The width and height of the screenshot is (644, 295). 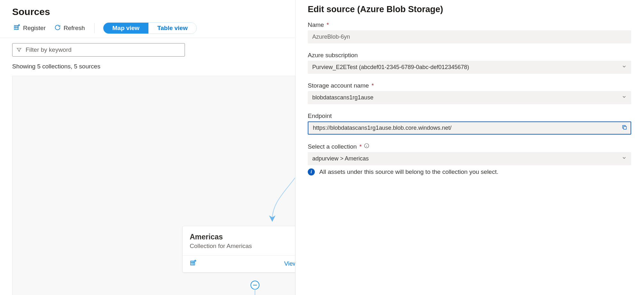 What do you see at coordinates (58, 28) in the screenshot?
I see `refresh-icon` at bounding box center [58, 28].